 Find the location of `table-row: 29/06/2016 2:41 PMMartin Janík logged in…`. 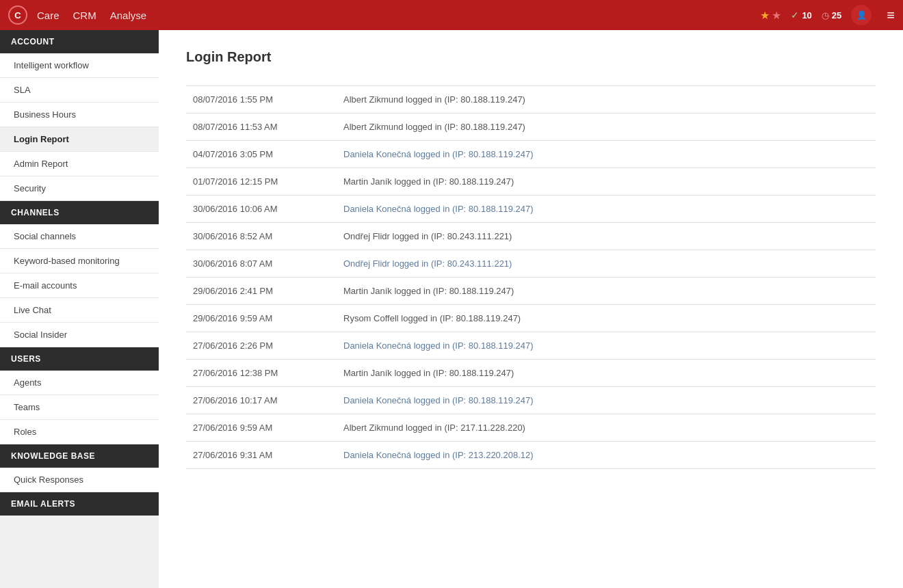

table-row: 29/06/2016 2:41 PMMartin Janík logged in… is located at coordinates (531, 291).